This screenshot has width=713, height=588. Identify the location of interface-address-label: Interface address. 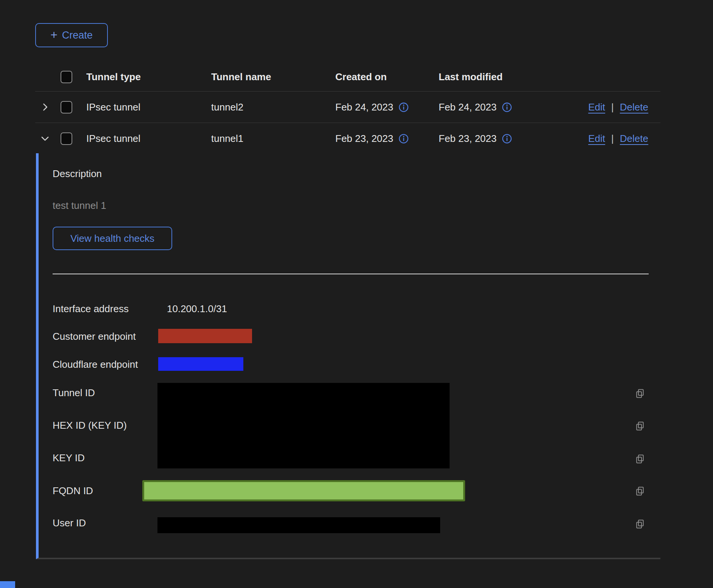
(91, 309).